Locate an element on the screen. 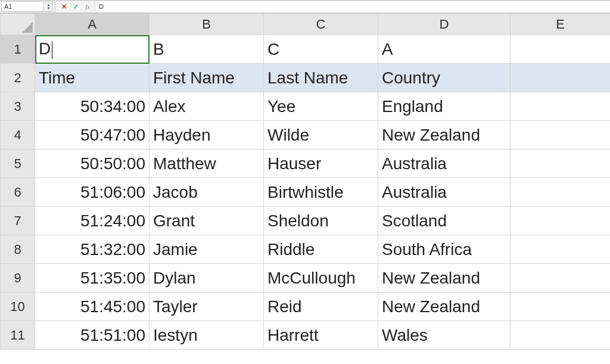 This screenshot has height=364, width=610. cell-D7: Scotland is located at coordinates (444, 221).